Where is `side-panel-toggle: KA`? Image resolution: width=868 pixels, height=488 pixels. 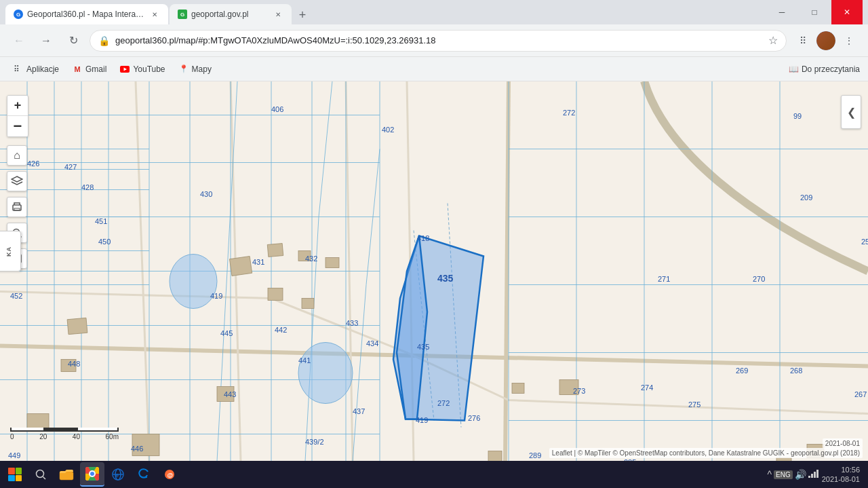 side-panel-toggle: KA is located at coordinates (11, 251).